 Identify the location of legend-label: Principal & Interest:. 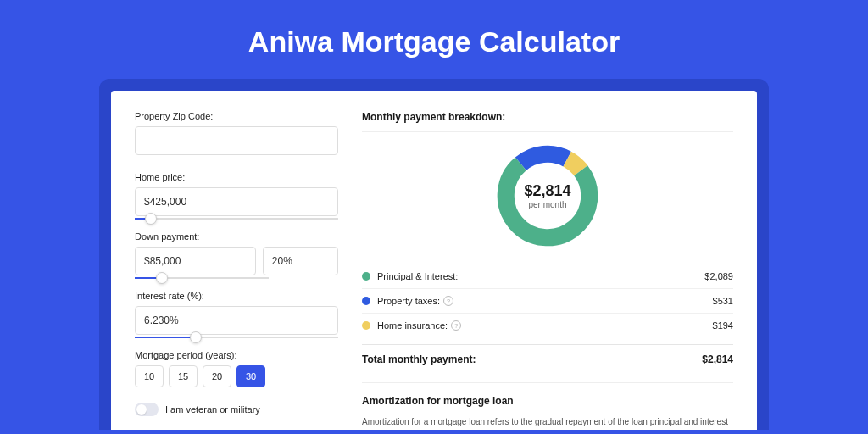
(541, 276).